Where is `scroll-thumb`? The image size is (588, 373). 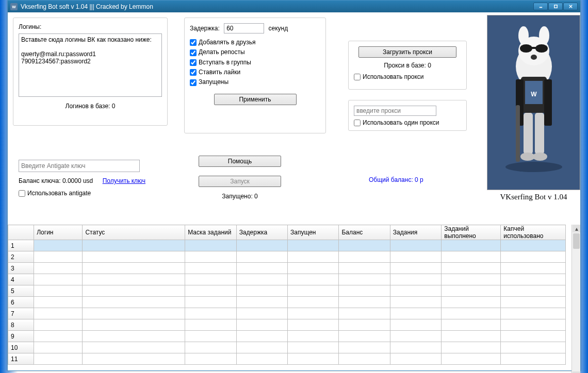
scroll-thumb is located at coordinates (577, 241).